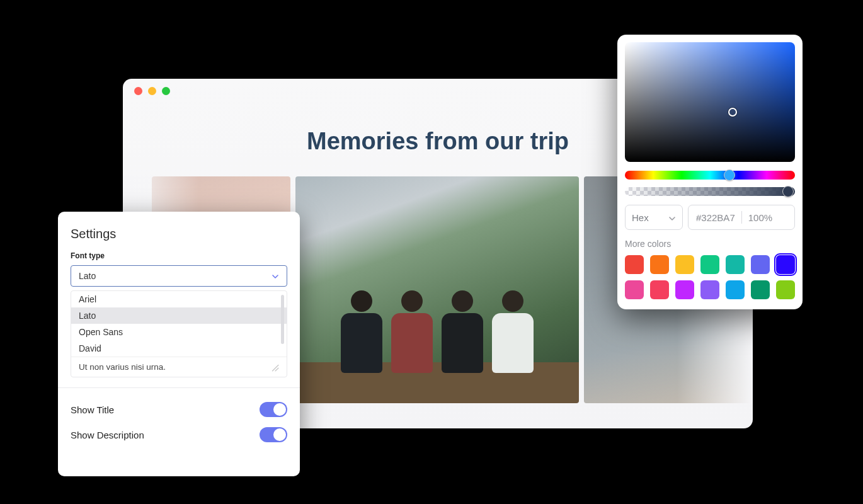  I want to click on hex-value: #322BA7, so click(716, 218).